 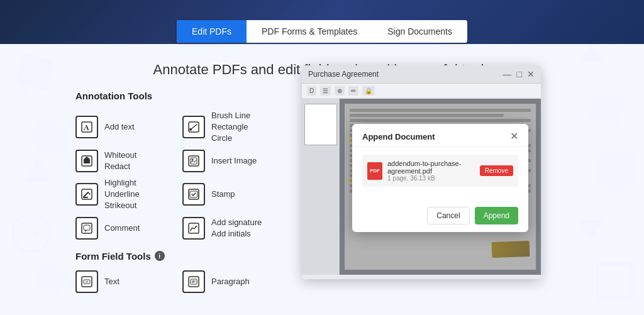 What do you see at coordinates (312, 91) in the screenshot?
I see `pdf-toolbar-btn-1: D` at bounding box center [312, 91].